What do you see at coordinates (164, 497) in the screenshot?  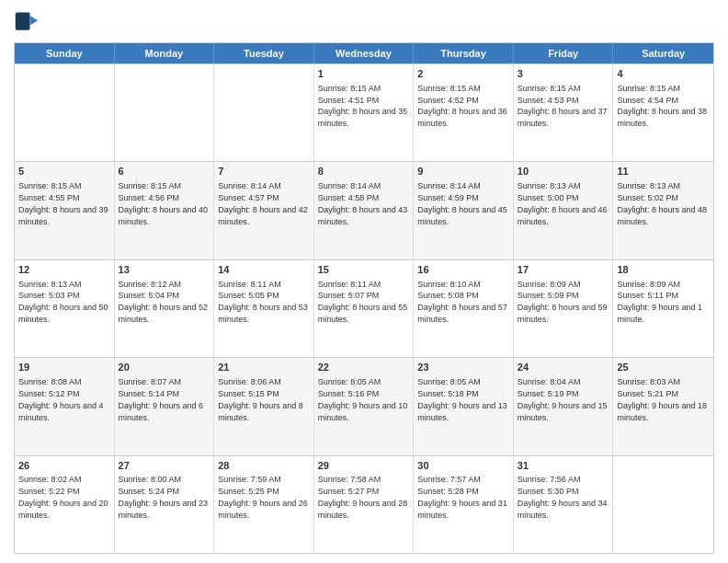 I see `day-info: Sunrise: 8:00 AMSunset: 5:24 PMDaylight:…` at bounding box center [164, 497].